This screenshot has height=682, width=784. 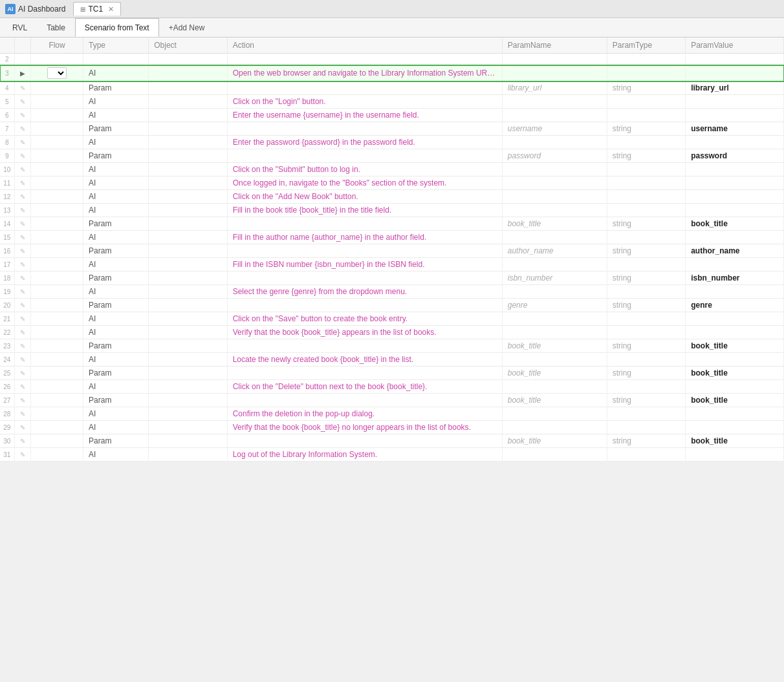 What do you see at coordinates (392, 414) in the screenshot?
I see `table-row: 28✎AIConfirm the deletion in the pop-up …` at bounding box center [392, 414].